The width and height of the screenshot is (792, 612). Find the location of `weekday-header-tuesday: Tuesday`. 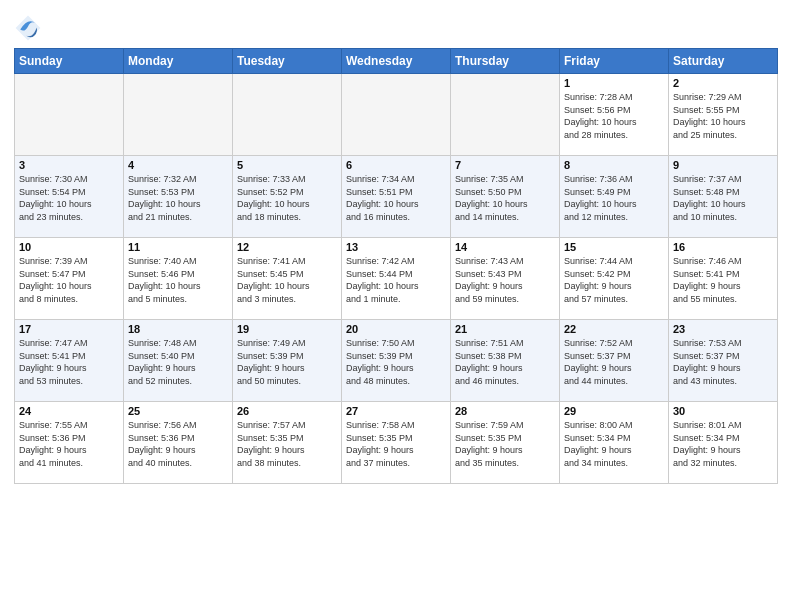

weekday-header-tuesday: Tuesday is located at coordinates (288, 62).